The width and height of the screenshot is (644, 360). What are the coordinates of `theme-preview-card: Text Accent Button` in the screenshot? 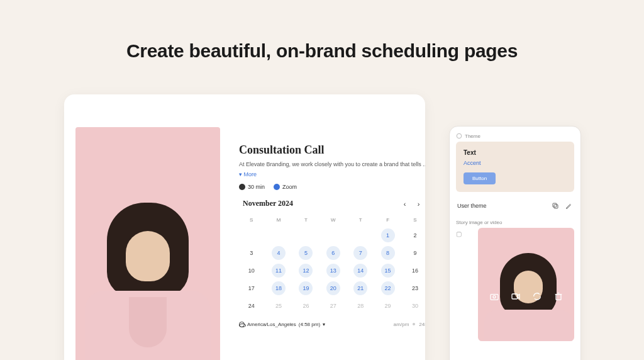 It's located at (515, 167).